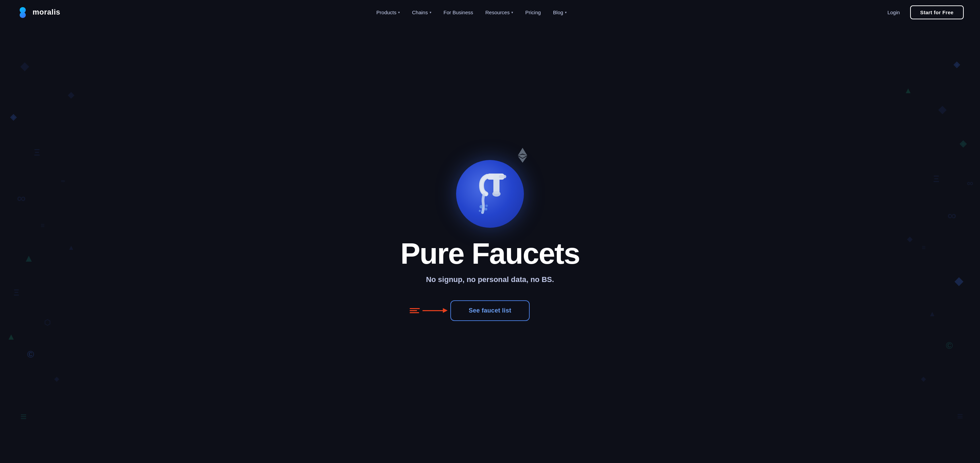 This screenshot has height=463, width=980. What do you see at coordinates (560, 12) in the screenshot?
I see `nav-item-blog: Blog ▾` at bounding box center [560, 12].